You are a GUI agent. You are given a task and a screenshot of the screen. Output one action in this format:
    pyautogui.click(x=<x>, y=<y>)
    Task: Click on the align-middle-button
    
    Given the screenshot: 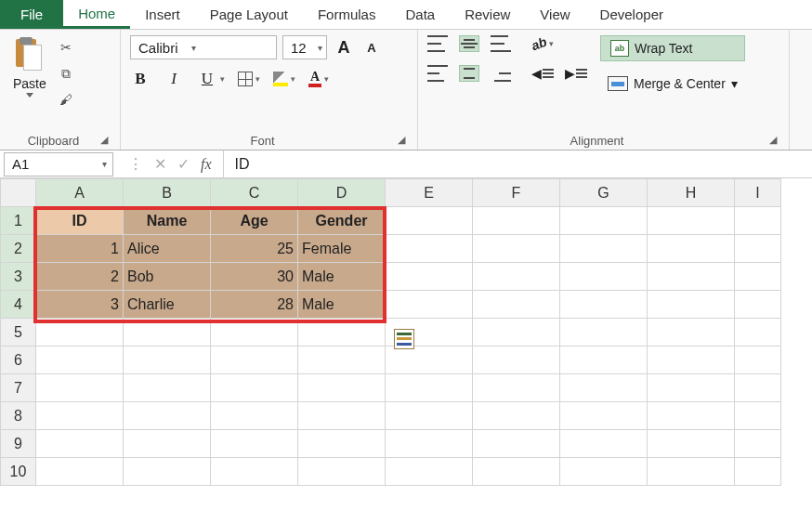 What is the action you would take?
    pyautogui.click(x=469, y=44)
    